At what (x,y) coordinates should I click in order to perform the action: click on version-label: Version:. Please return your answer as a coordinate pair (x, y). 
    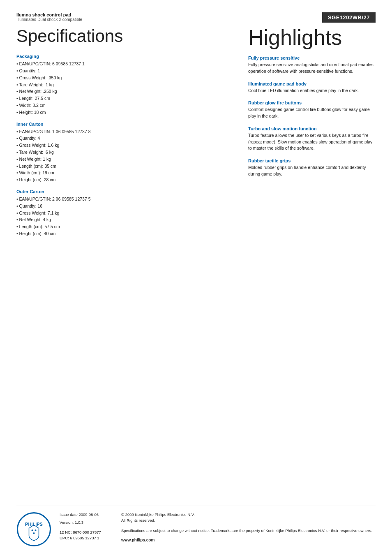
    Looking at the image, I should click on (67, 522).